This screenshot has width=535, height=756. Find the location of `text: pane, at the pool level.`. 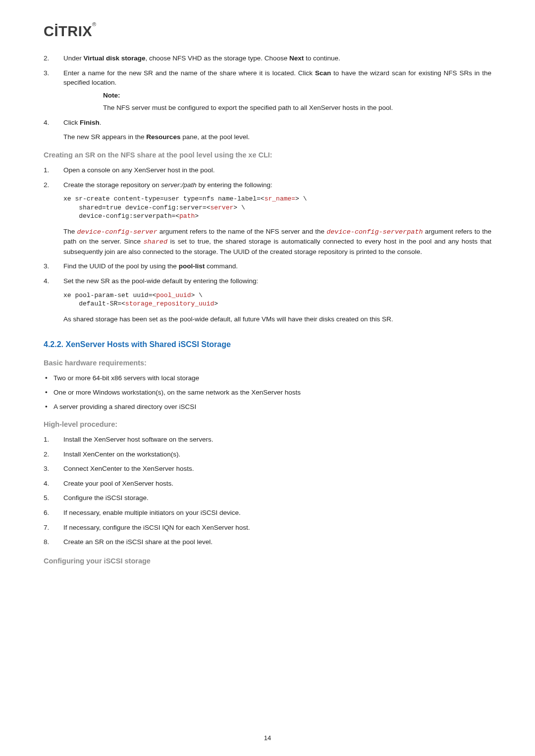

text: pane, at the pool level. is located at coordinates (215, 137).